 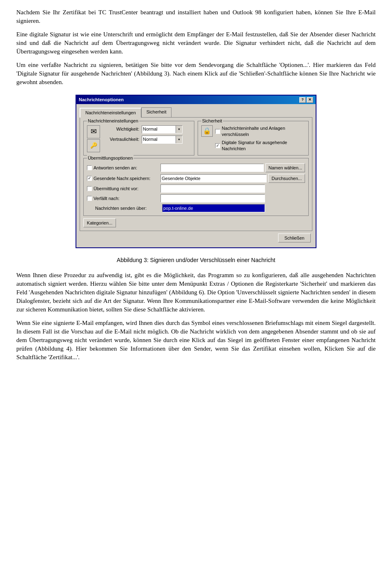 I want to click on durchsuchen-button: Durchsuchen..., so click(x=287, y=178).